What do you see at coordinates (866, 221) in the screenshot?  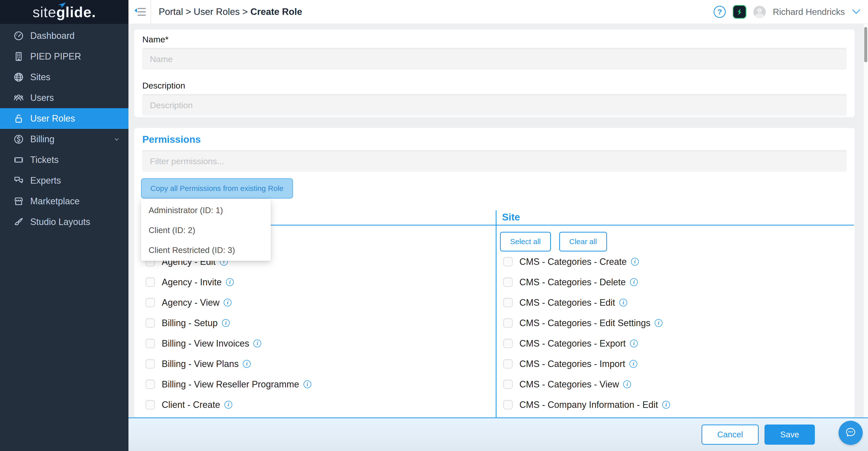 I see `scrollbar-track` at bounding box center [866, 221].